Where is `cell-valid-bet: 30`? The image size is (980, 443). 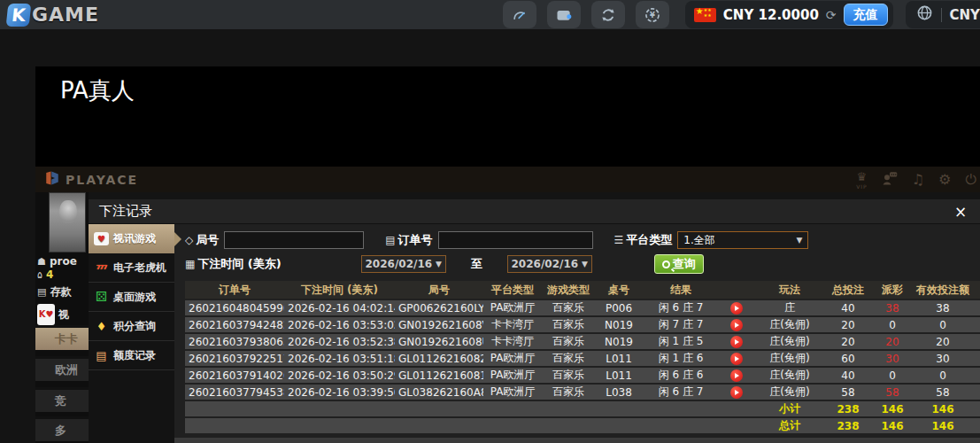
cell-valid-bet: 30 is located at coordinates (943, 358).